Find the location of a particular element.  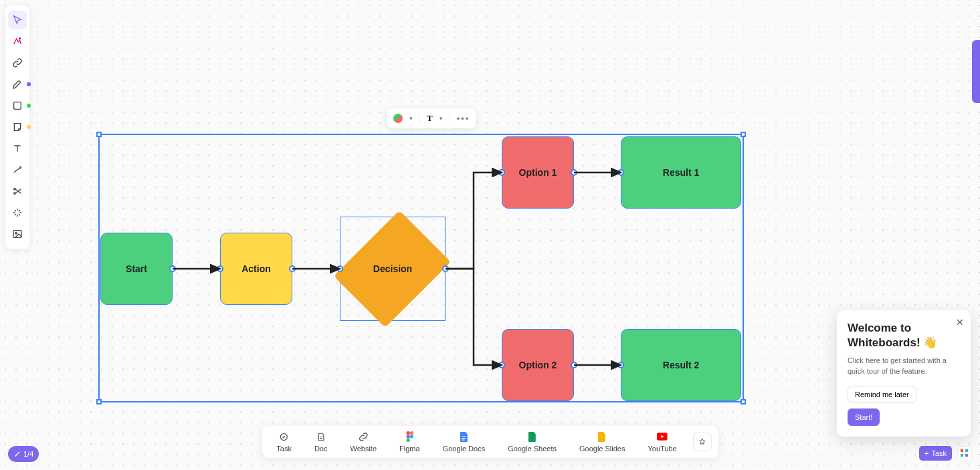

selection-handle-tl is located at coordinates (99, 134).